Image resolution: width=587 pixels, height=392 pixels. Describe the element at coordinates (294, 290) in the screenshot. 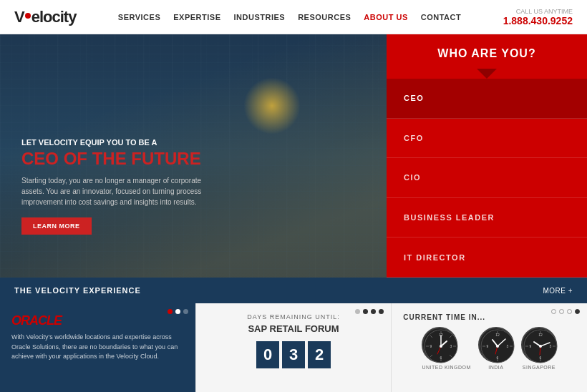

I see `bottom-bar: THE VELOCITY EXPERIENCE MORE +` at that location.